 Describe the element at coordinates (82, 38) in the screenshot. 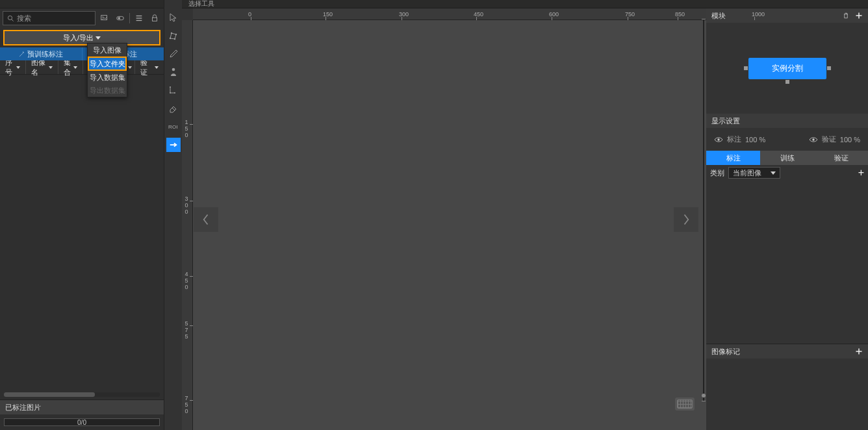

I see `import-export-button: 导入/导出` at that location.